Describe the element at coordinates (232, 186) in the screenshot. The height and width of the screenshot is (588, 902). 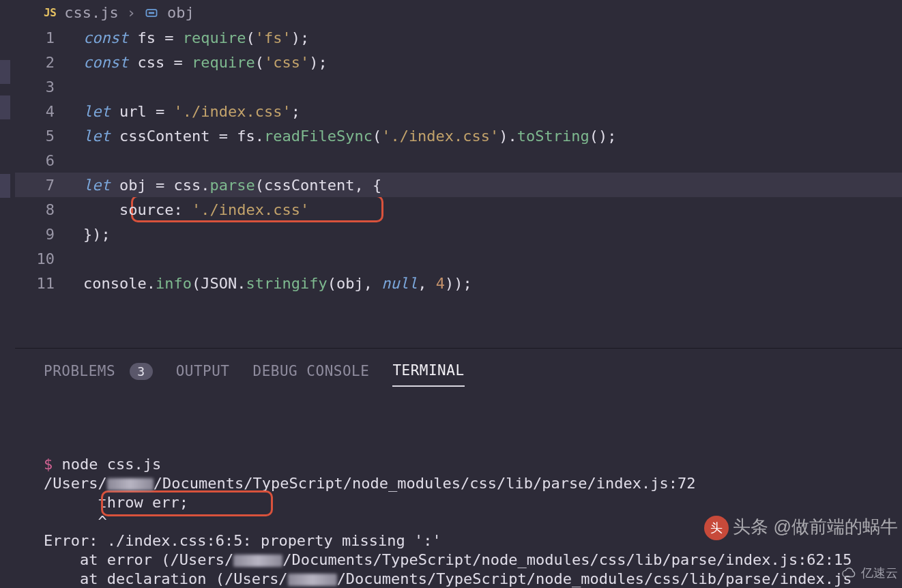
I see `code-content: let obj = css.parse(cssContent, {` at that location.